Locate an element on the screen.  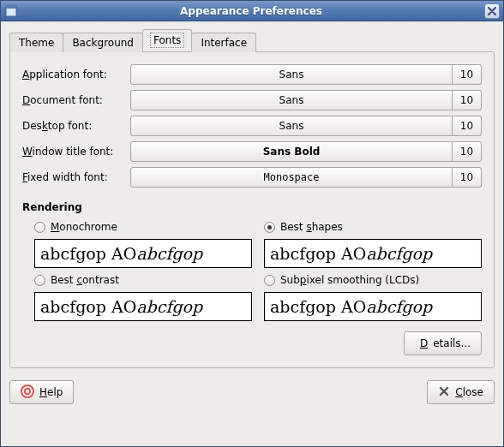
help-icon is located at coordinates (27, 392).